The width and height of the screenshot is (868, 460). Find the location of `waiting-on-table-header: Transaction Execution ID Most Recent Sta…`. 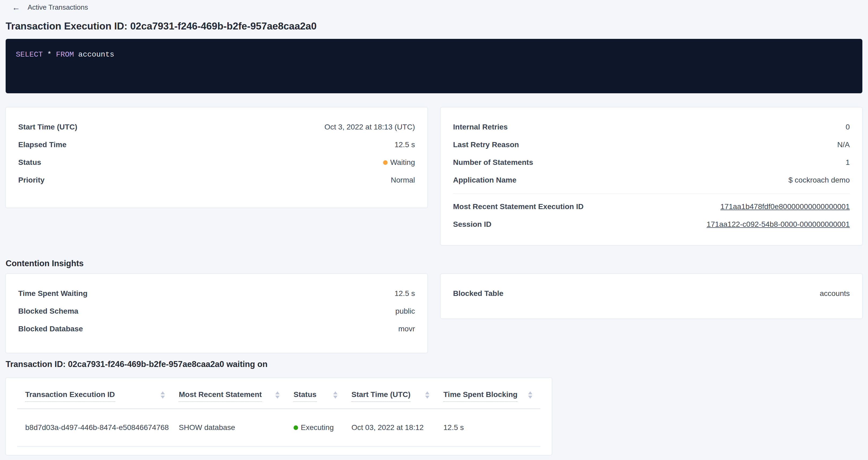

waiting-on-table-header: Transaction Execution ID Most Recent Sta… is located at coordinates (279, 394).